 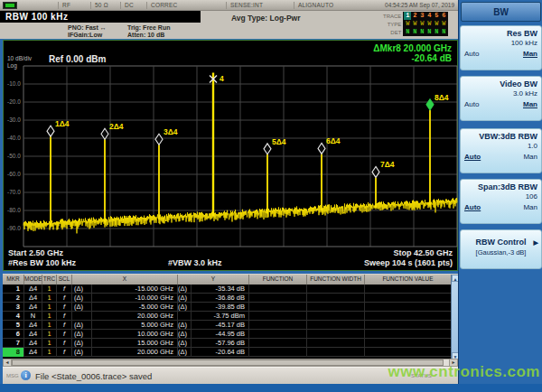 What do you see at coordinates (423, 253) in the screenshot?
I see `stop-freq-label: Stop 42.50 GHz` at bounding box center [423, 253].